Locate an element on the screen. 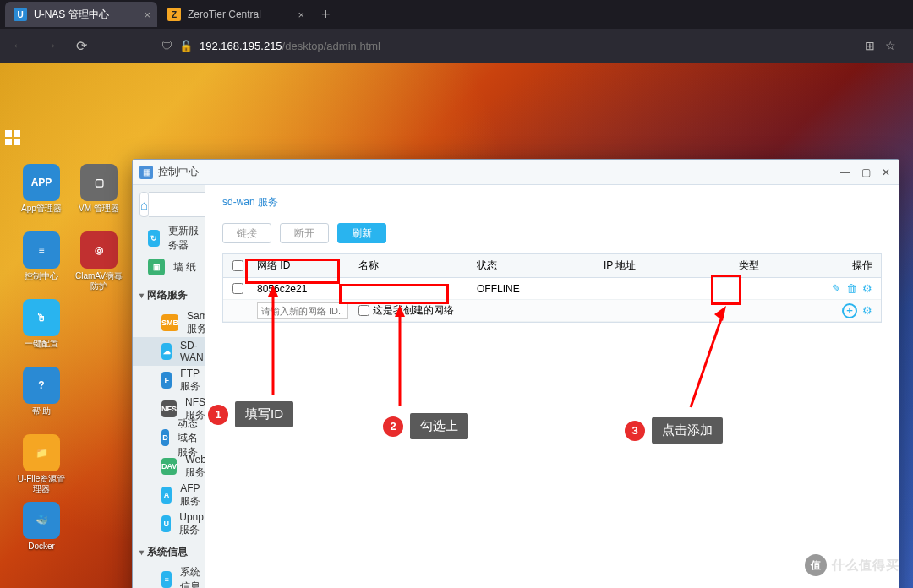 The image size is (913, 588). favicon-unas: U is located at coordinates (20, 14).